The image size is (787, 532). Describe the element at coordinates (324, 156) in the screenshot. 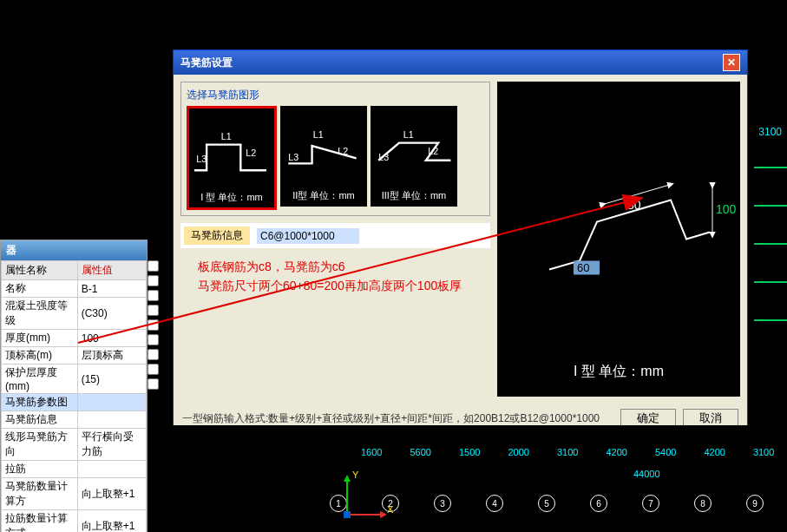

I see `shape-thumb-2: L1L2L3II型 单位：mm` at that location.